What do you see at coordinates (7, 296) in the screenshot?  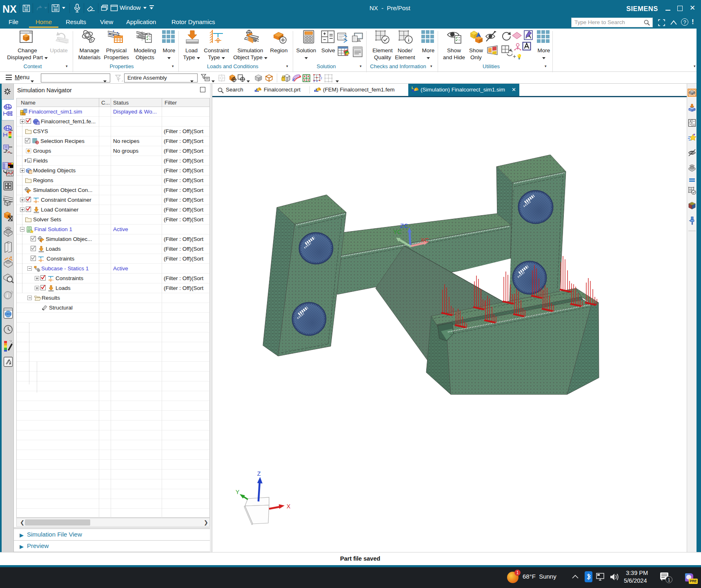 I see `svg-text: i` at bounding box center [7, 296].